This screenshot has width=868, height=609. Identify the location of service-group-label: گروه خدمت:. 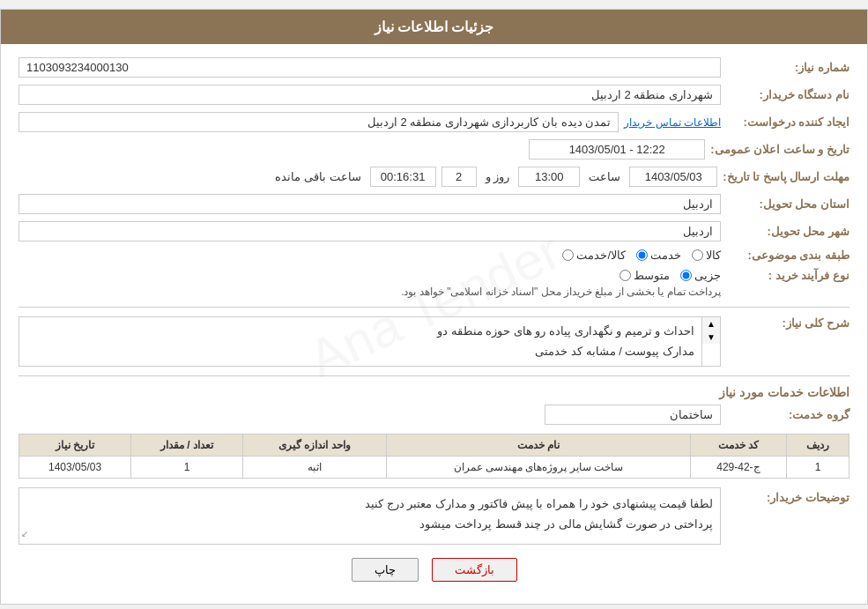
(788, 414).